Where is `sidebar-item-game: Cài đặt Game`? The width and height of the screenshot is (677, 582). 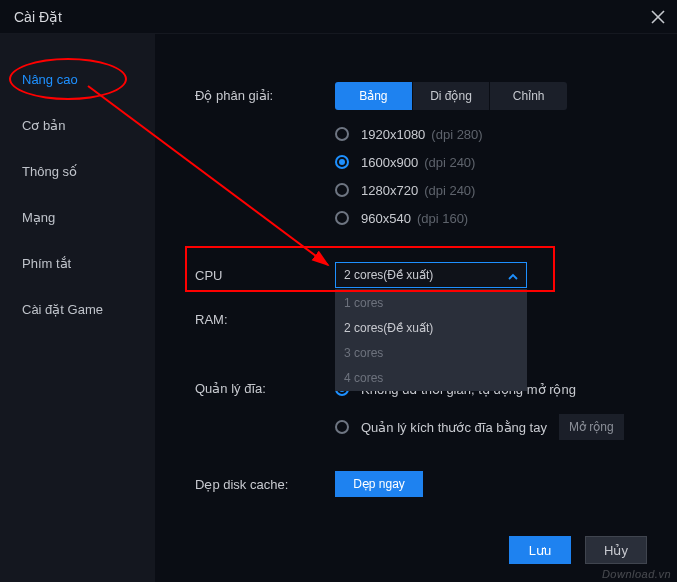 sidebar-item-game: Cài đặt Game is located at coordinates (78, 309).